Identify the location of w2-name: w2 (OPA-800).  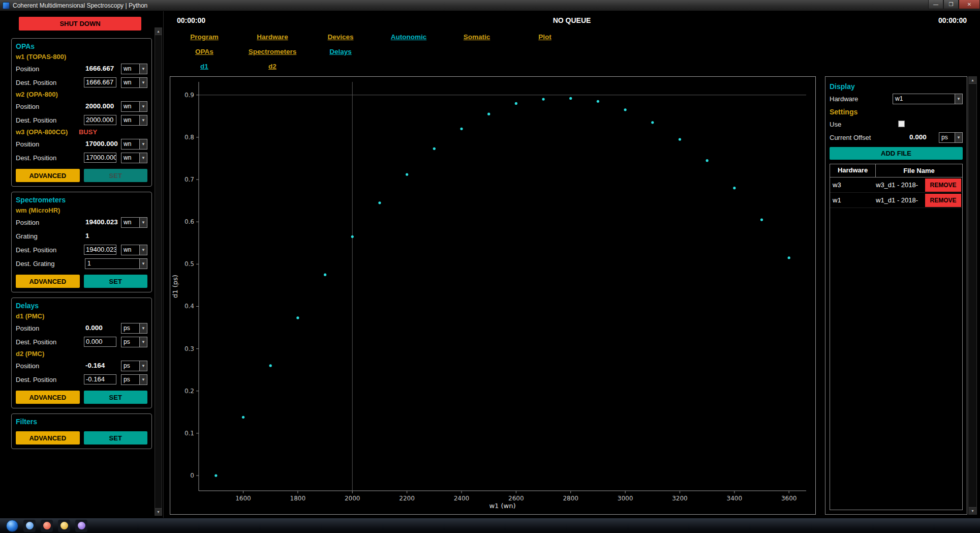
(81, 95).